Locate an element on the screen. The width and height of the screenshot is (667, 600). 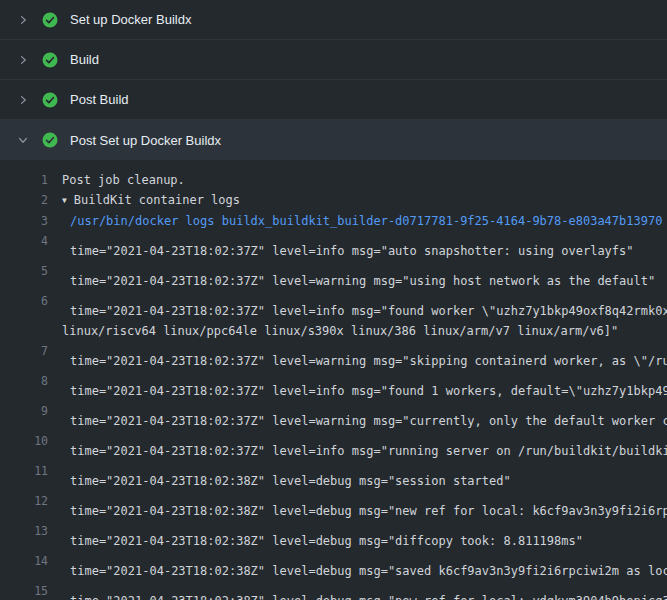
log-text: Post job cleanup. is located at coordinates (124, 180).